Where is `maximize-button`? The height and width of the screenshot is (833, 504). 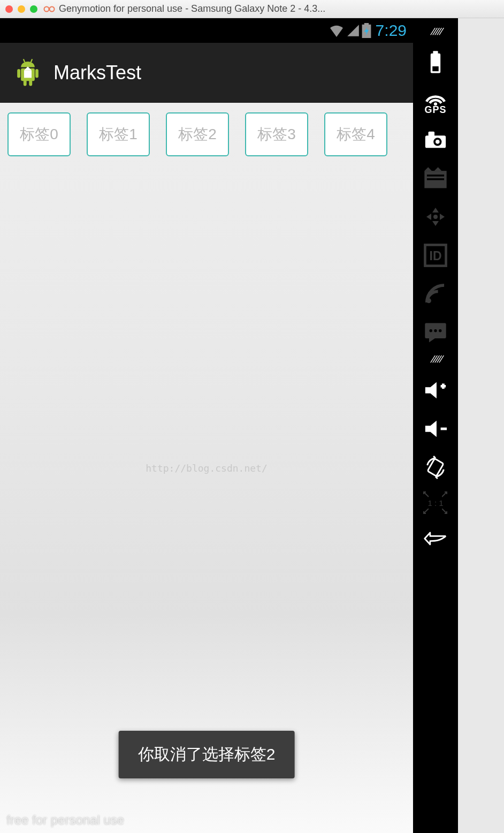
maximize-button is located at coordinates (34, 9).